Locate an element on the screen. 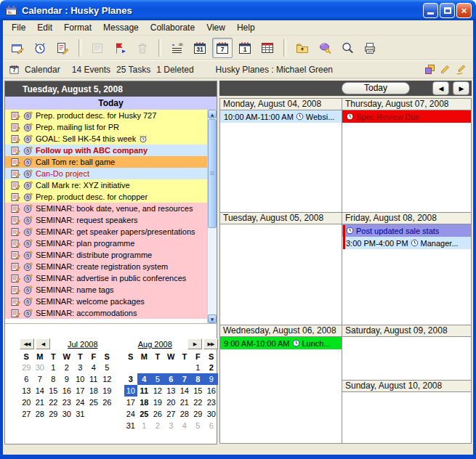 The image size is (476, 459). mini-date: 12 is located at coordinates (158, 391).